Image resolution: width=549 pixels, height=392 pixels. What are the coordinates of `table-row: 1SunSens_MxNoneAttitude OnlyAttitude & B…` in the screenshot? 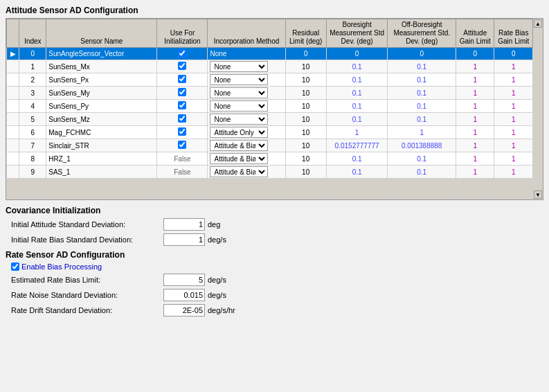 It's located at (270, 66).